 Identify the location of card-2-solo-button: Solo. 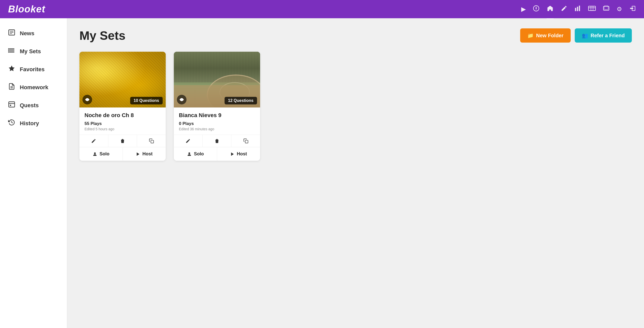
(195, 154).